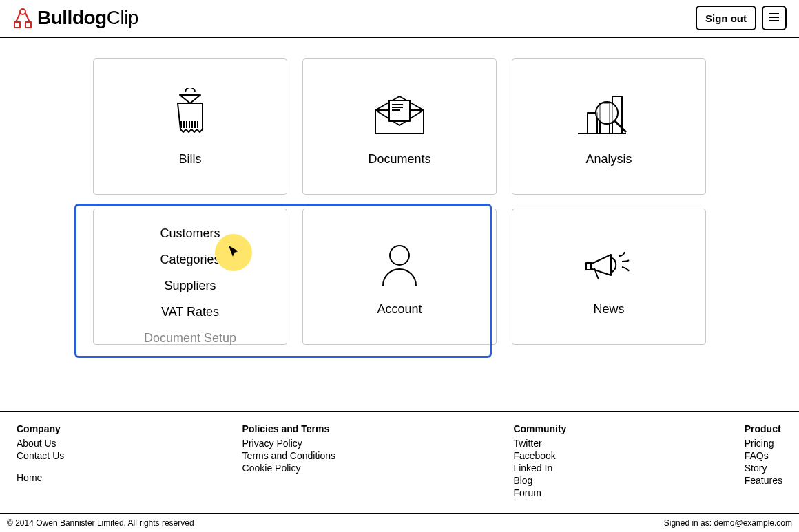 This screenshot has width=799, height=532. I want to click on footer-col-company: CompanyAbout UsContact UsHome, so click(40, 461).